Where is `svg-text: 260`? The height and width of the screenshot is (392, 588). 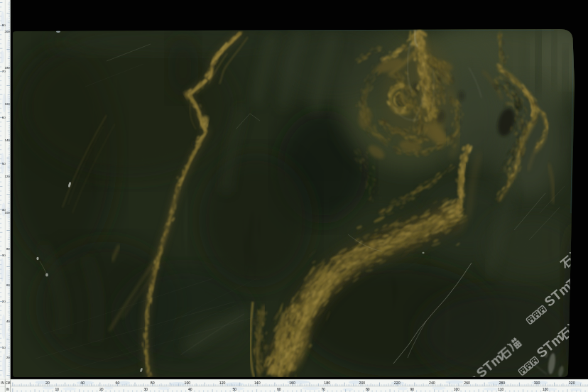
svg-text: 260 is located at coordinates (467, 383).